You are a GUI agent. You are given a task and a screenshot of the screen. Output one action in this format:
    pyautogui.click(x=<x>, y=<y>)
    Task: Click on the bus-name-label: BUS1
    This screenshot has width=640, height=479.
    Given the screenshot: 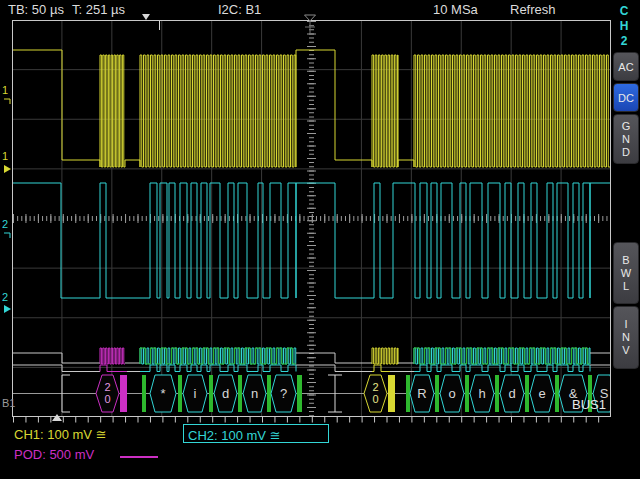 What is the action you would take?
    pyautogui.click(x=589, y=404)
    